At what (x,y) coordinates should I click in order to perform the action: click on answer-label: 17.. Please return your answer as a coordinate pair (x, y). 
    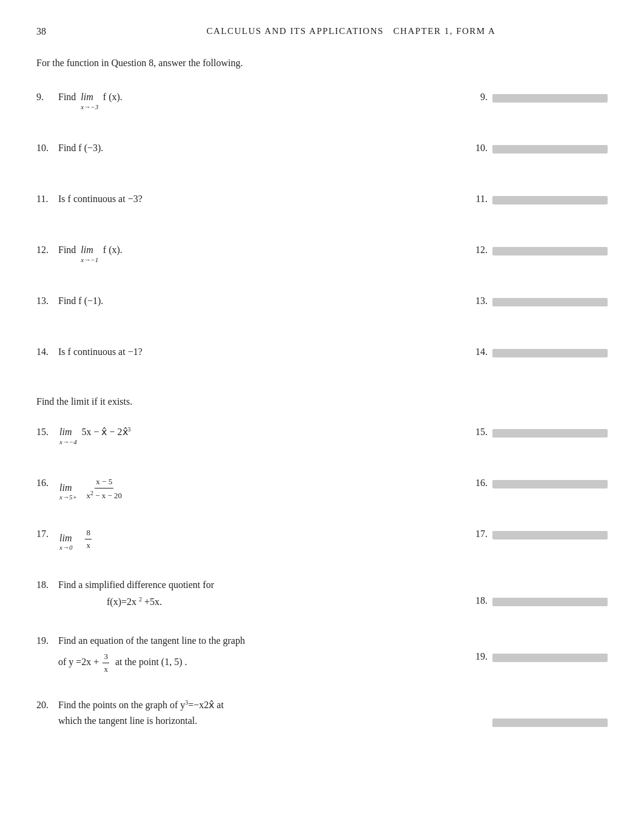
    Looking at the image, I should click on (481, 534).